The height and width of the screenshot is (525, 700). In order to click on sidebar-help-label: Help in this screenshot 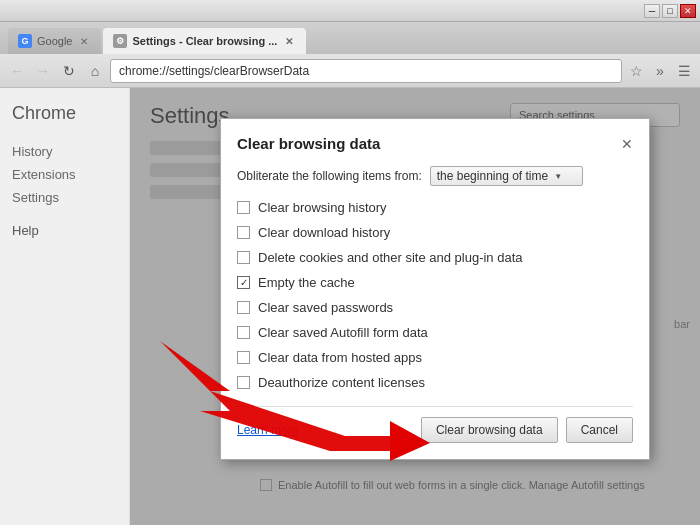, I will do `click(64, 230)`.